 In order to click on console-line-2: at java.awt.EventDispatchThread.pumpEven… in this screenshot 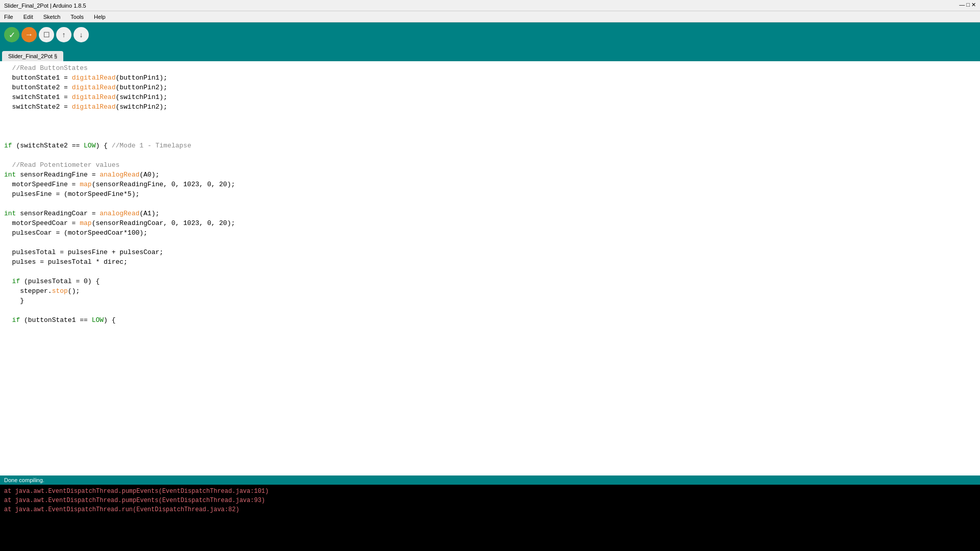, I will do `click(490, 500)`.